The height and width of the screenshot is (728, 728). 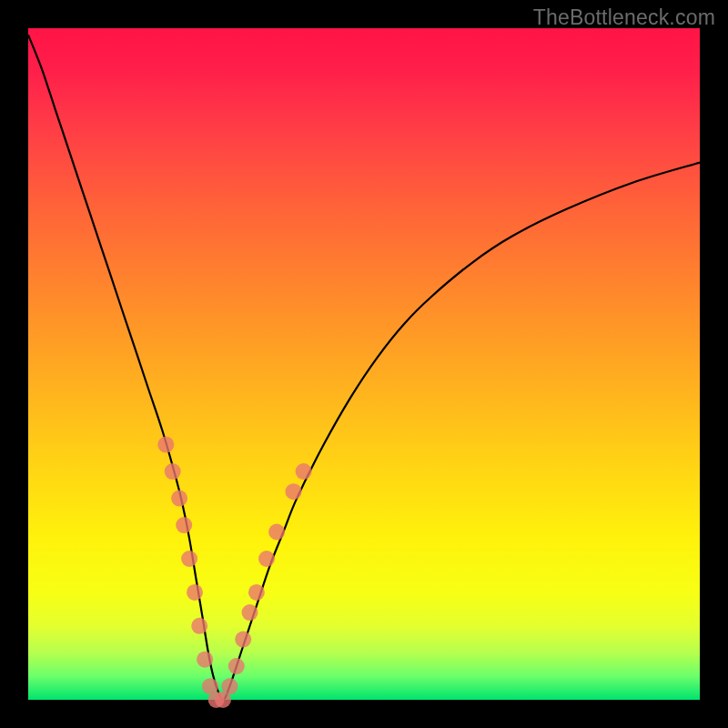 What do you see at coordinates (199, 626) in the screenshot?
I see `marker-g` at bounding box center [199, 626].